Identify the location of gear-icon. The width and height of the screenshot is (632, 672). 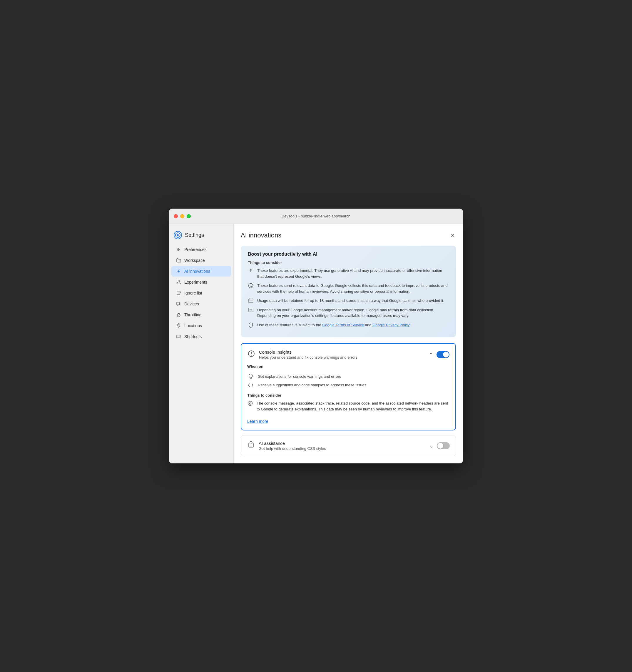
(179, 249).